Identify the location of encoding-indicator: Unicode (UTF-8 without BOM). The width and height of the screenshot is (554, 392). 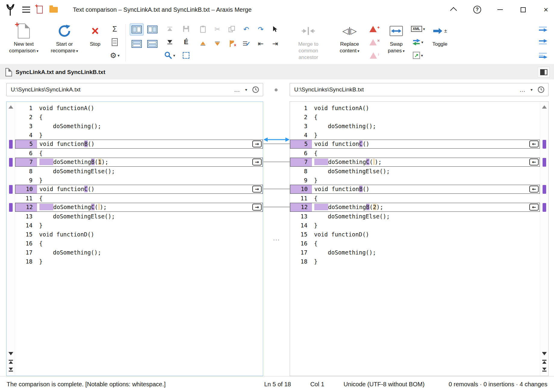
(384, 384).